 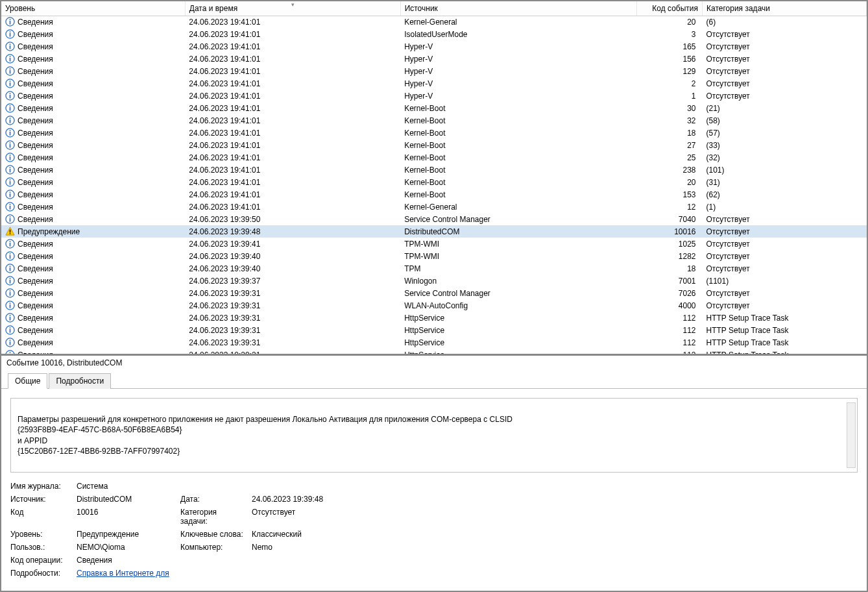 What do you see at coordinates (93, 8) in the screenshot?
I see `column-header-level: Уровень` at bounding box center [93, 8].